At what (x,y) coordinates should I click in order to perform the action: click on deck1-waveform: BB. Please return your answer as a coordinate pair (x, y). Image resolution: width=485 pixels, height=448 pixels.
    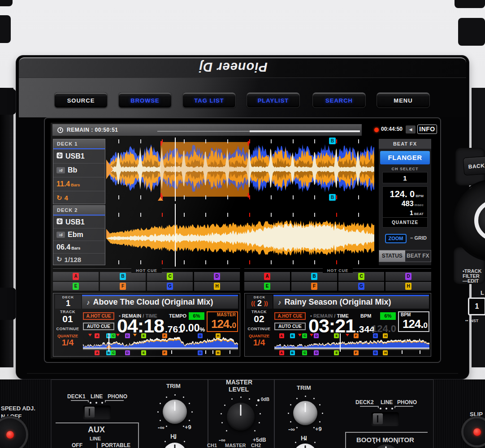
    Looking at the image, I should click on (240, 169).